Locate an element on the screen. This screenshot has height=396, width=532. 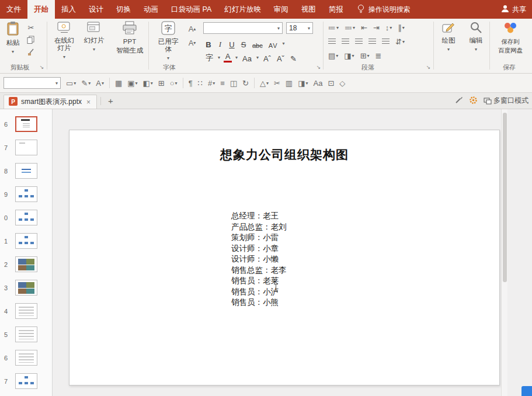
justify-icon is located at coordinates (373, 42).